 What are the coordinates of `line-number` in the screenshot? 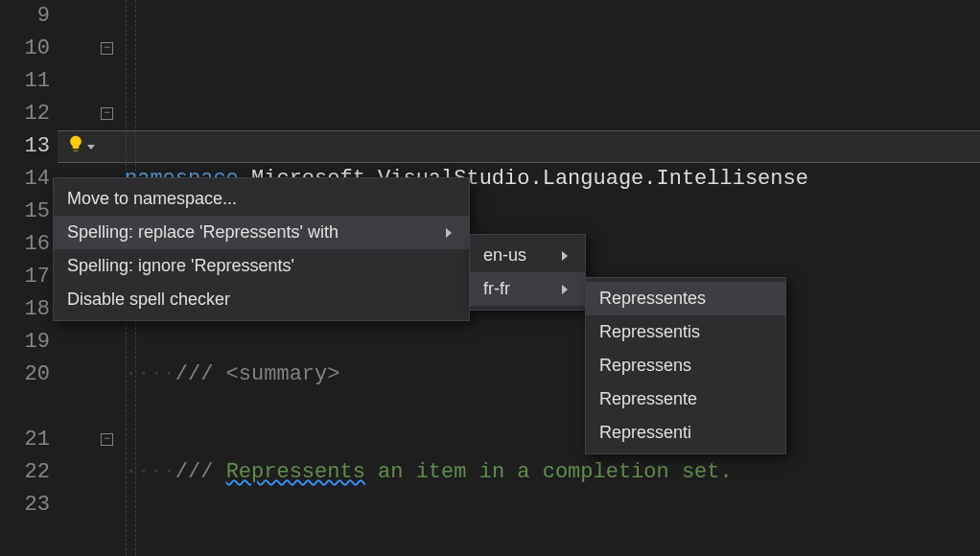 It's located at (28, 407).